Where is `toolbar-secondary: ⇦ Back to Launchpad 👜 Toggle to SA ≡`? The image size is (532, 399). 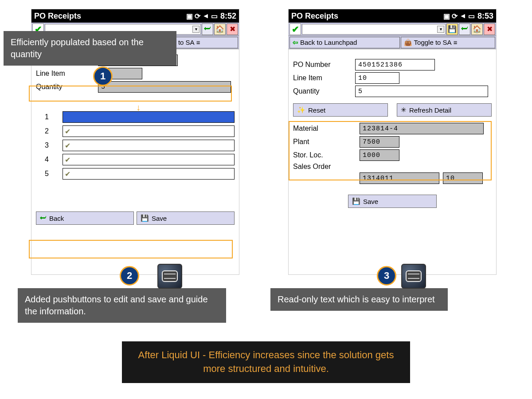 toolbar-secondary: ⇦ Back to Launchpad 👜 Toggle to SA ≡ is located at coordinates (392, 43).